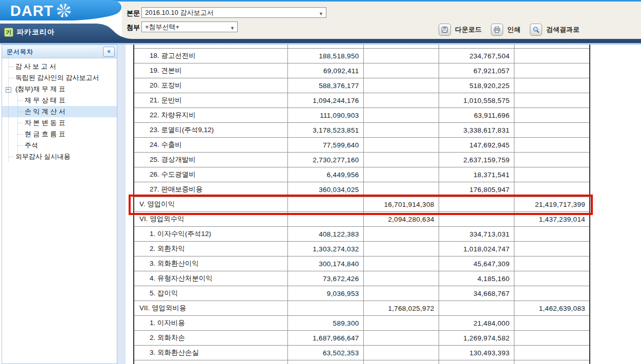  What do you see at coordinates (477, 86) in the screenshot?
I see `prior-detail-amount-cell: 518,920,225` at bounding box center [477, 86].